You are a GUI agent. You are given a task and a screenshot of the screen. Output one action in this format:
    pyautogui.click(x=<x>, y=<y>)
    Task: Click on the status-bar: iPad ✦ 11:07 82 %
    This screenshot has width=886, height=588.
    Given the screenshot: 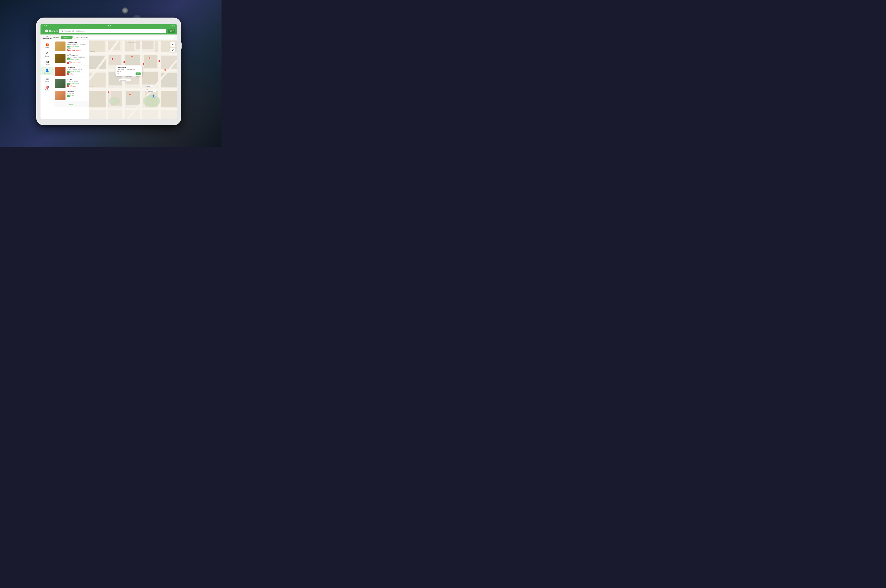 What is the action you would take?
    pyautogui.click(x=109, y=26)
    